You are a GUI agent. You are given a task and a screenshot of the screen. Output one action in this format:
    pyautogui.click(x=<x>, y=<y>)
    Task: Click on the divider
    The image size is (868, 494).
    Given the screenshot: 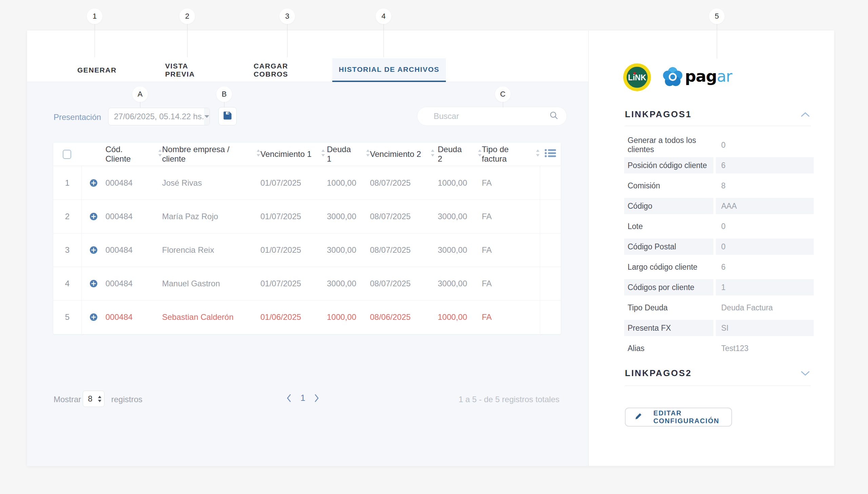 What is the action you would take?
    pyautogui.click(x=718, y=126)
    